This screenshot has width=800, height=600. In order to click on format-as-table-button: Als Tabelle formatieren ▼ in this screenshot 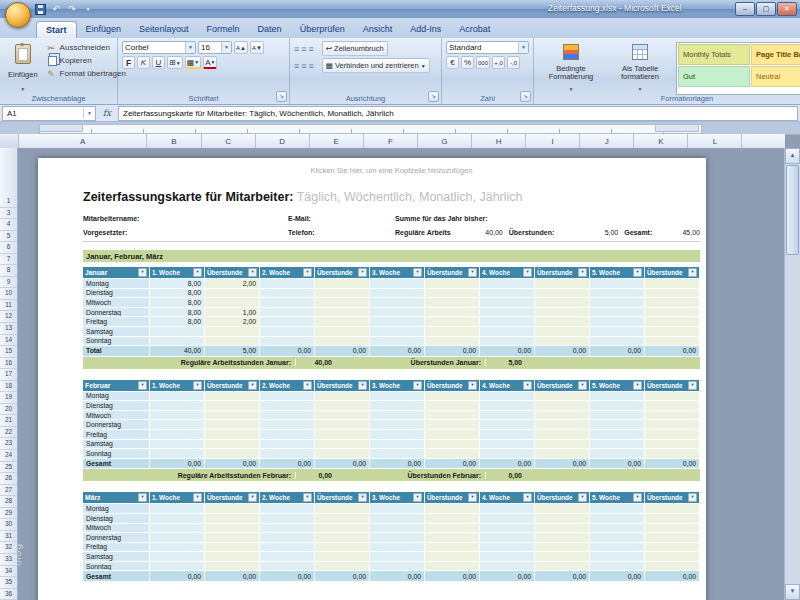, I will do `click(640, 68)`.